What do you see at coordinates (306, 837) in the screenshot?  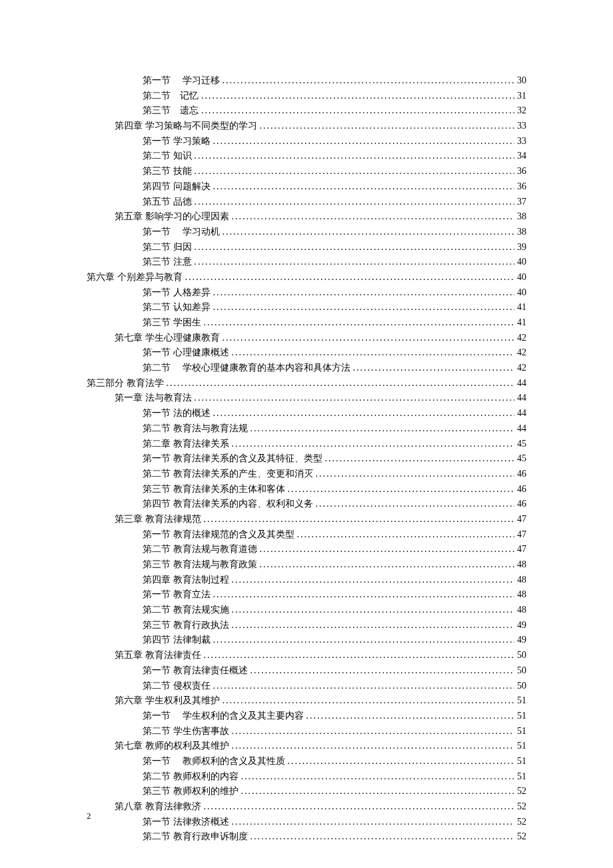 I see `toc-entry: 第二节 教育行政申诉制度52` at bounding box center [306, 837].